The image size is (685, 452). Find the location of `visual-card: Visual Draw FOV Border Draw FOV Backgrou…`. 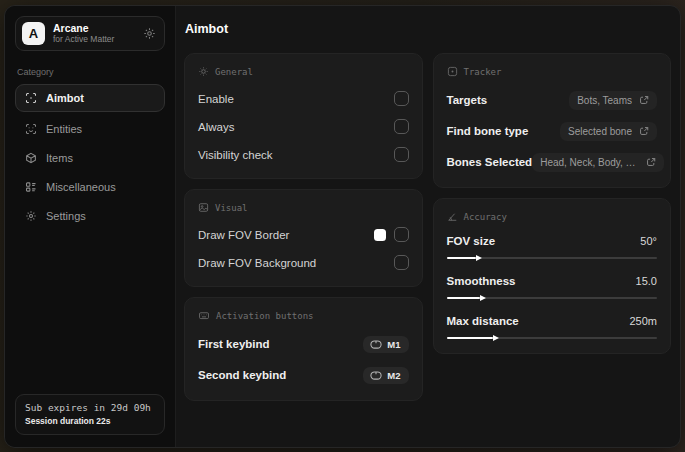

visual-card: Visual Draw FOV Border Draw FOV Backgrou… is located at coordinates (304, 238).